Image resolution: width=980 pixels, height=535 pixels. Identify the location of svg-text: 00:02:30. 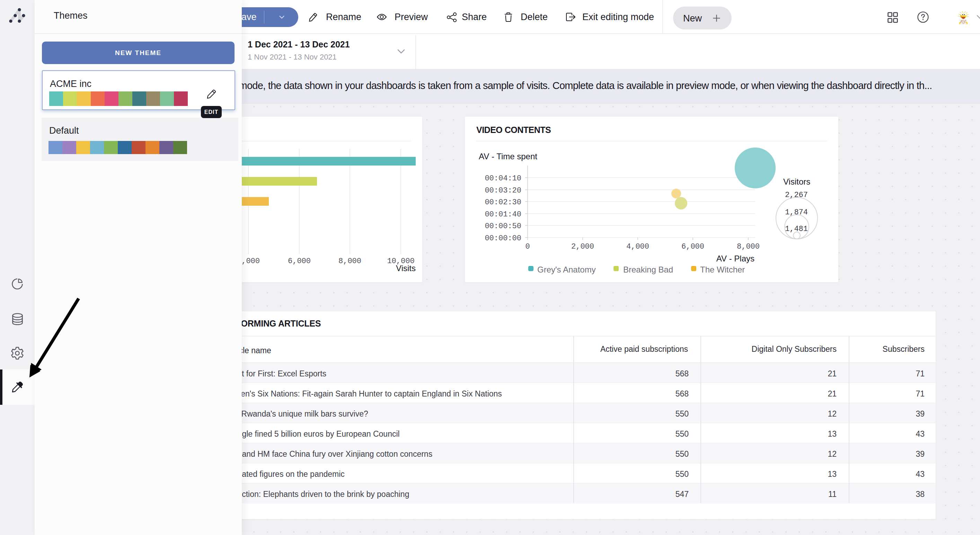
(503, 202).